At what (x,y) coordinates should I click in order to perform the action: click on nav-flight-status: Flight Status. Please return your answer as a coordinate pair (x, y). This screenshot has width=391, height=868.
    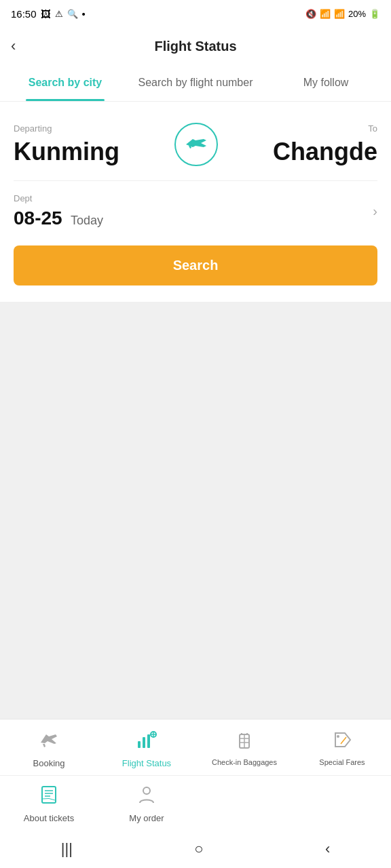
    Looking at the image, I should click on (147, 749).